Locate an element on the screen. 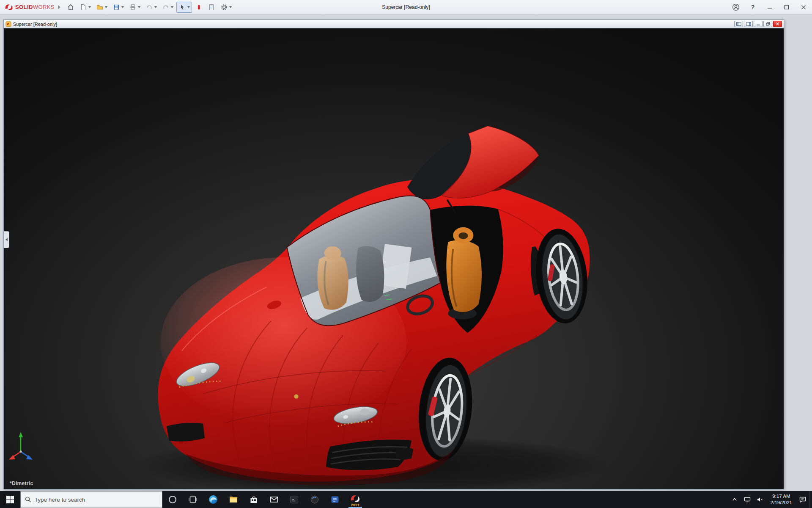 The image size is (812, 508). taskbar-clock: 9:17 AM 2/19/2021 is located at coordinates (782, 500).